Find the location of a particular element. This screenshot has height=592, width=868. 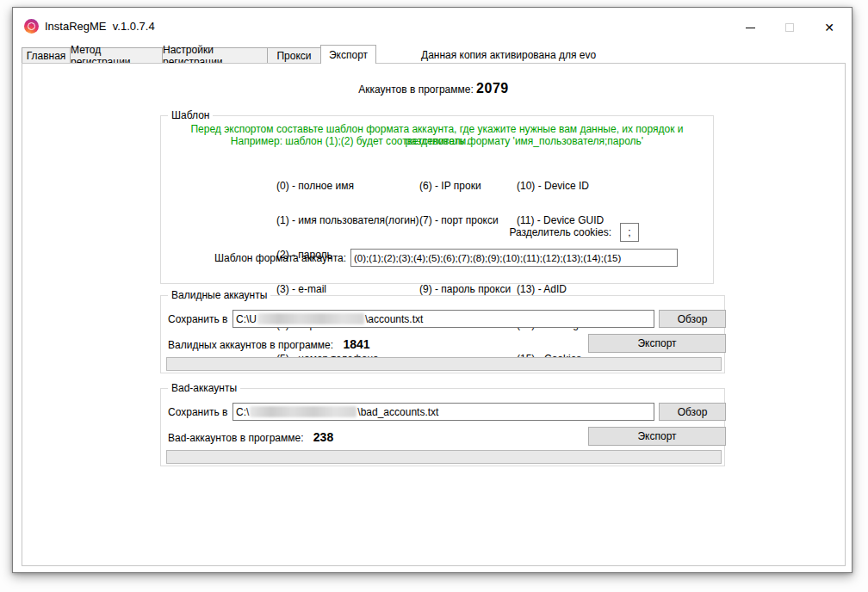

bad-accounts-groupbox: Bad-аккаунты Сохранить в C:\\bad_account… is located at coordinates (443, 427).